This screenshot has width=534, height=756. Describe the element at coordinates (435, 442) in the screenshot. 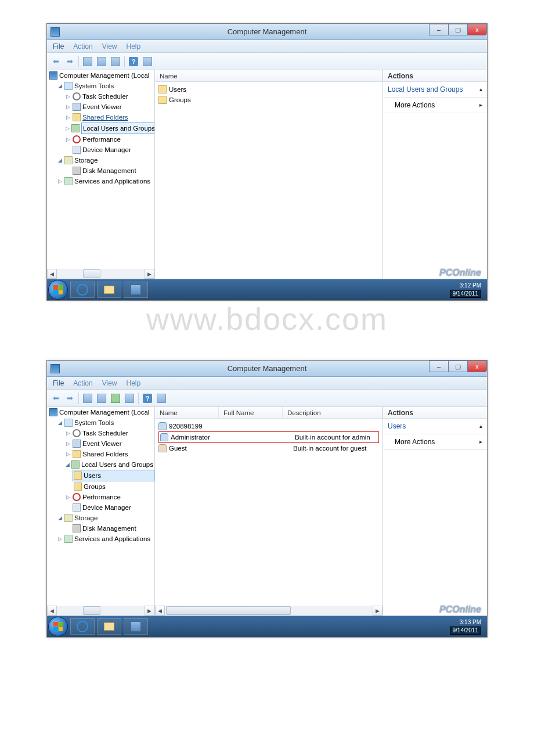

I see `actions-more: More Actions▸` at that location.